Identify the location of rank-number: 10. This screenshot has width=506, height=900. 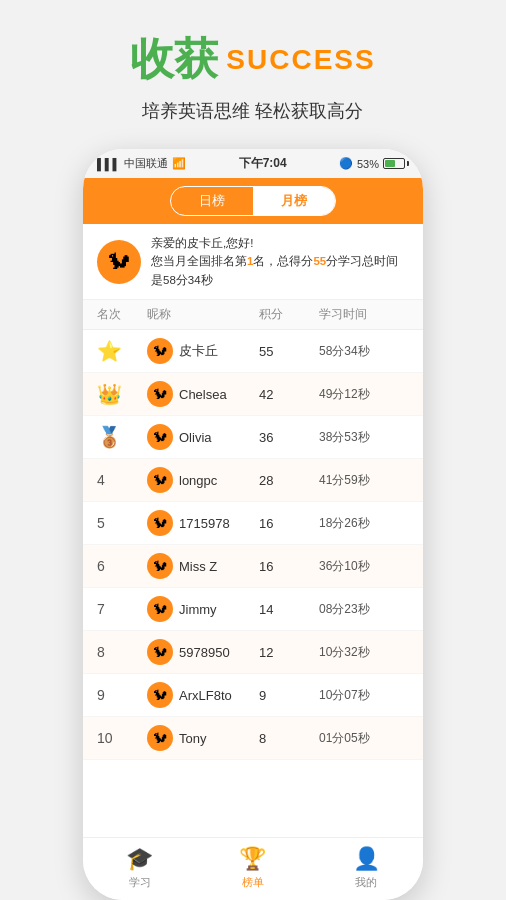
(105, 738).